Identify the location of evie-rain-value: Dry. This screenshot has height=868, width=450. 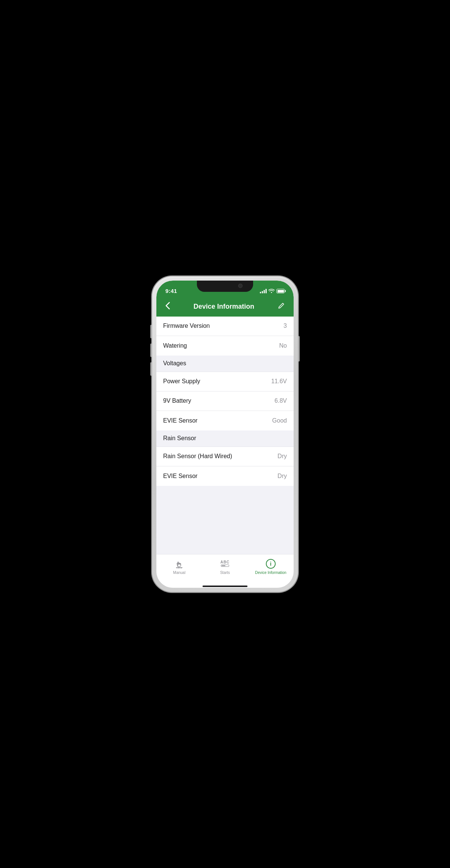
(282, 476).